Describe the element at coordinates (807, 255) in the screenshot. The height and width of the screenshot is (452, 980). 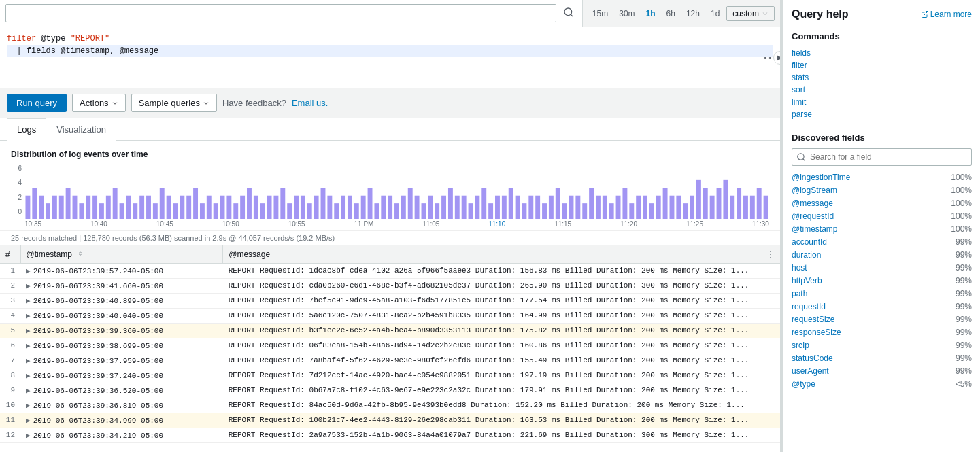
I see `field-name: duration` at that location.